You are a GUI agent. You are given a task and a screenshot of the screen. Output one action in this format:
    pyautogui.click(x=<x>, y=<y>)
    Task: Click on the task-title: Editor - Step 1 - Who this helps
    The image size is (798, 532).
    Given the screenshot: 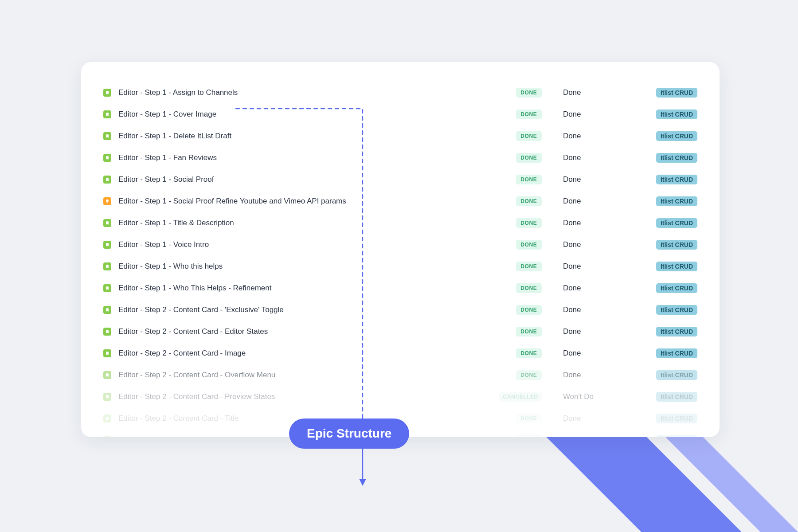 What is the action you would take?
    pyautogui.click(x=317, y=266)
    